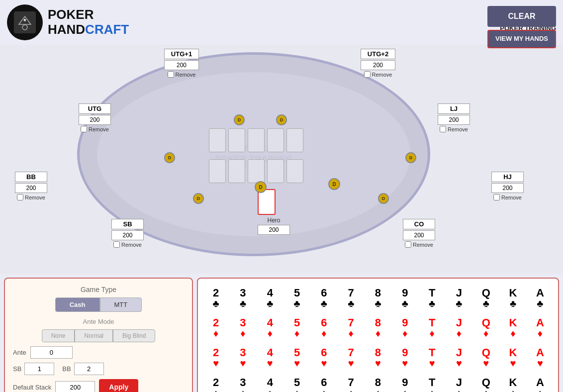 This screenshot has height=392, width=563. I want to click on card-cell: 3♣, so click(243, 298).